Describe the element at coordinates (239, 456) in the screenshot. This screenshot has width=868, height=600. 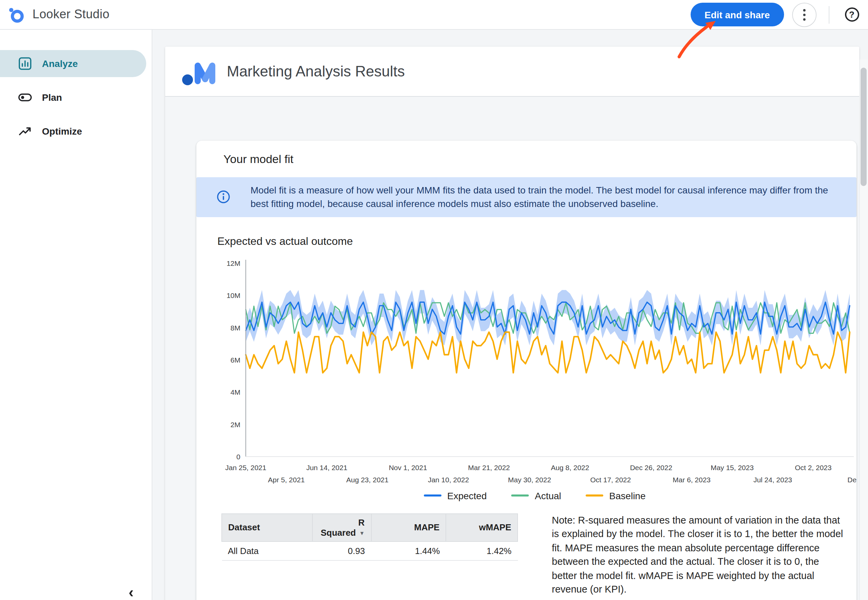
I see `svg-text: 0` at that location.